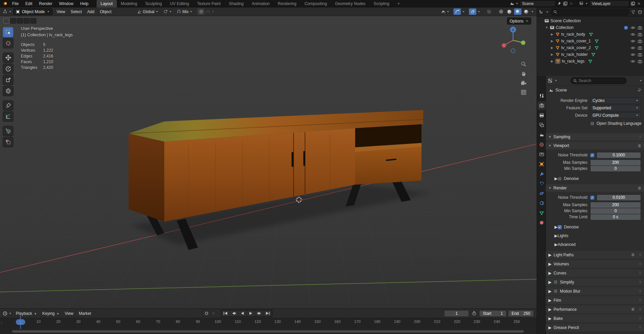  Describe the element at coordinates (595, 318) in the screenshot. I see `section-bake: ▶Bake⠿` at that location.